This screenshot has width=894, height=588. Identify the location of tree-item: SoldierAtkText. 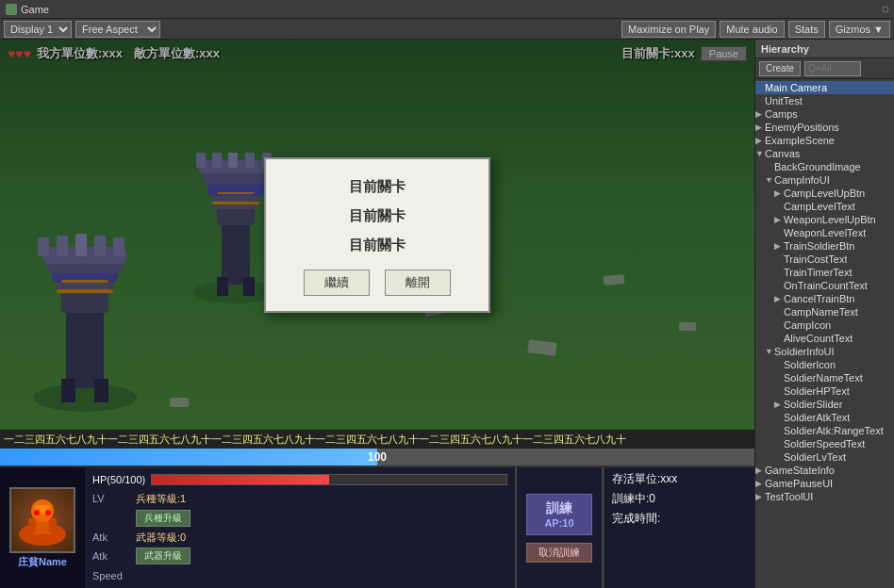
(824, 417).